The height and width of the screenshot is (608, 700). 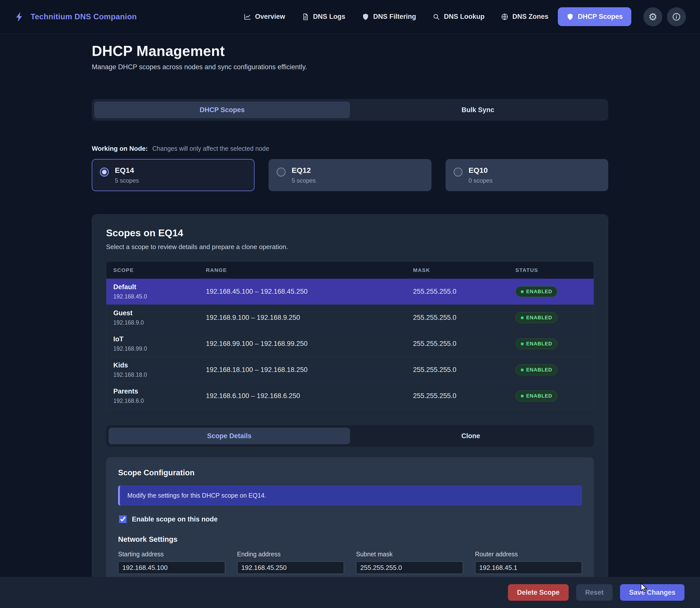 What do you see at coordinates (595, 592) in the screenshot?
I see `reset-button: Reset` at bounding box center [595, 592].